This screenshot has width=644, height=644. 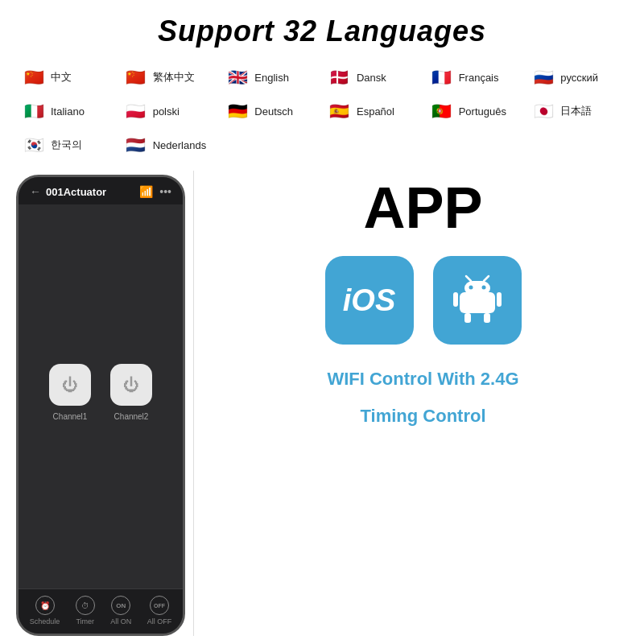 What do you see at coordinates (274, 111) in the screenshot?
I see `lang-name-8: Deutsch` at bounding box center [274, 111].